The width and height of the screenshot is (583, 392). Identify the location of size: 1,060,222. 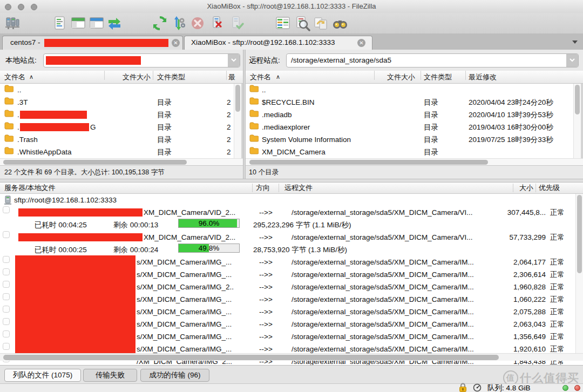
(530, 299).